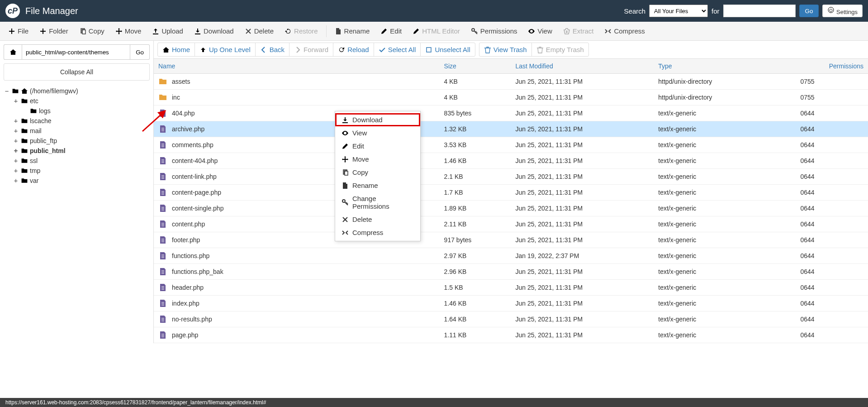 The height and width of the screenshot is (407, 868). What do you see at coordinates (198, 31) in the screenshot?
I see `download-icon` at bounding box center [198, 31].